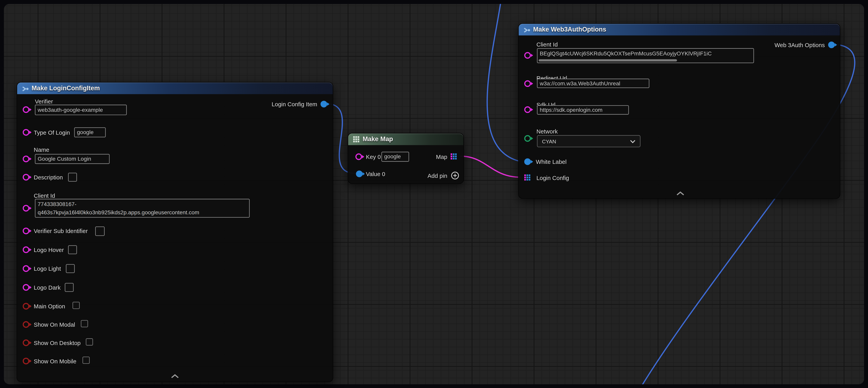 This screenshot has height=388, width=868. I want to click on login-config-item-output-pin, so click(324, 104).